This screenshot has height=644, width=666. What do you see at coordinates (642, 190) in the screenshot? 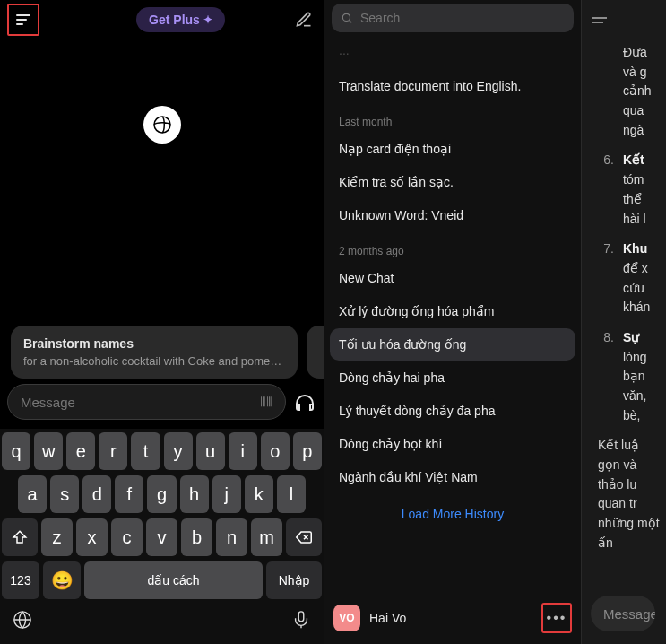
I see `list-body: Kết tóm thể hài l` at bounding box center [642, 190].